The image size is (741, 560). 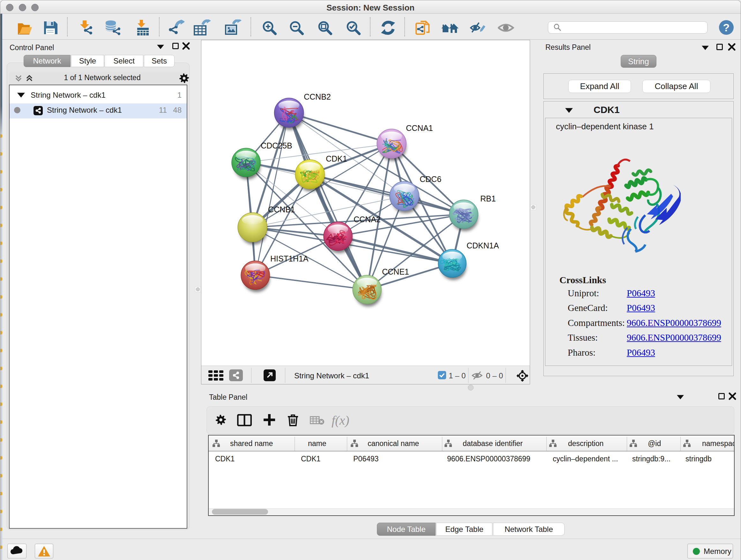 I want to click on svg-text: CCNA2, so click(x=367, y=219).